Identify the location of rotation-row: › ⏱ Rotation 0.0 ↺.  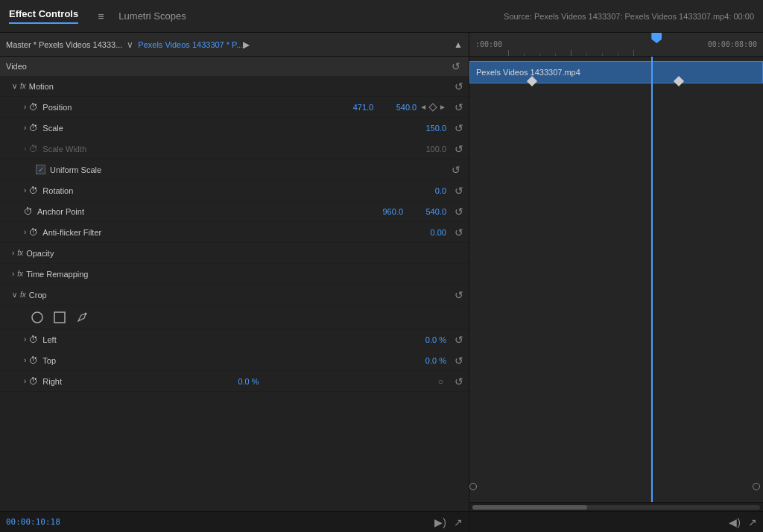
(234, 191).